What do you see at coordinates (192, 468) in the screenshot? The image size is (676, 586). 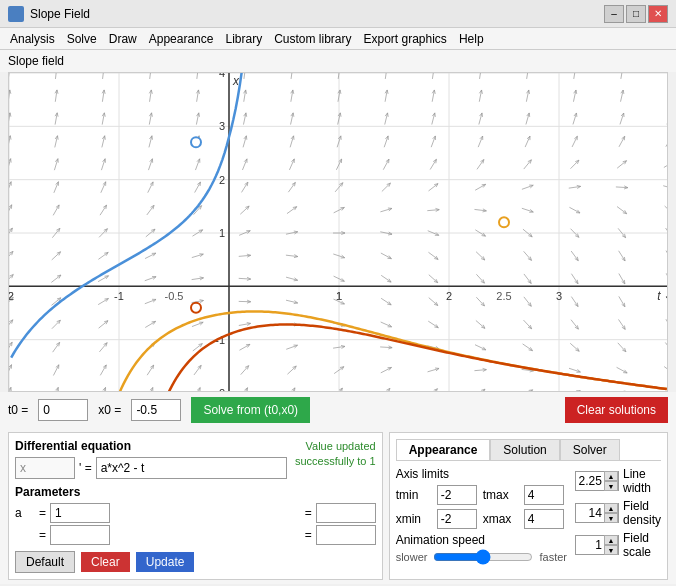 I see `equation-input` at bounding box center [192, 468].